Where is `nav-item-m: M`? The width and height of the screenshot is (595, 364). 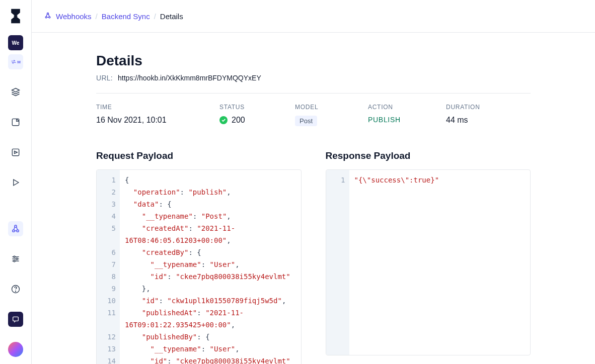
nav-item-m: M is located at coordinates (16, 62).